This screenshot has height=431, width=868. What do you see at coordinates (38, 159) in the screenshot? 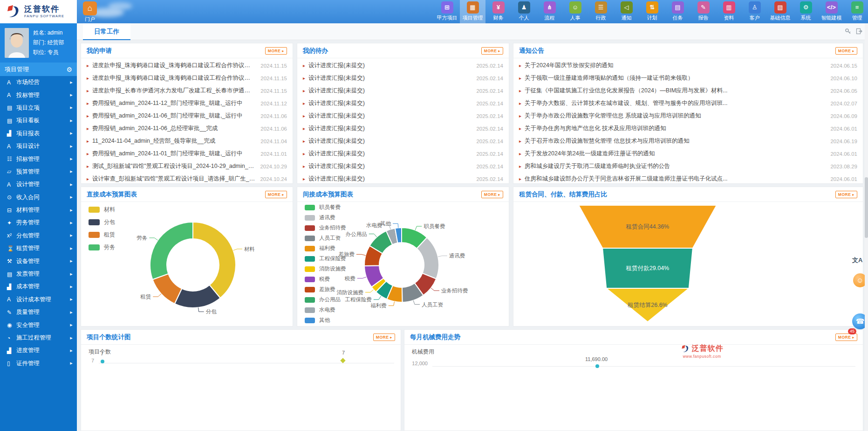
I see `sidebar-menu-item: ☷ 招标管理 ▶` at bounding box center [38, 159].